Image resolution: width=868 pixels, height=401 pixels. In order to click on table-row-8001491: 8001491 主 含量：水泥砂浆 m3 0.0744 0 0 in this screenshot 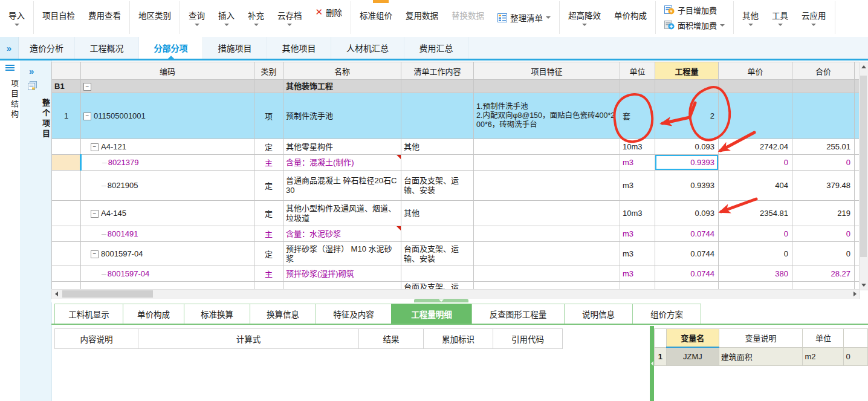, I will do `click(456, 234)`.